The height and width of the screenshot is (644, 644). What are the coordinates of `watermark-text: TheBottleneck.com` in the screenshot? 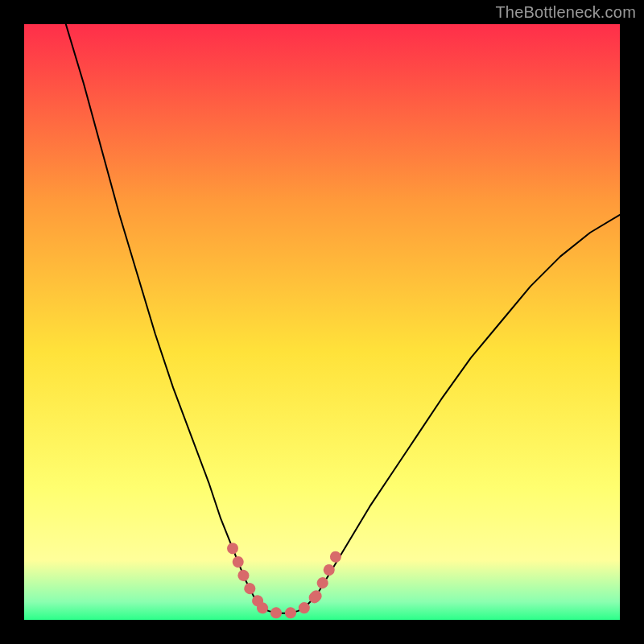 It's located at (565, 13).